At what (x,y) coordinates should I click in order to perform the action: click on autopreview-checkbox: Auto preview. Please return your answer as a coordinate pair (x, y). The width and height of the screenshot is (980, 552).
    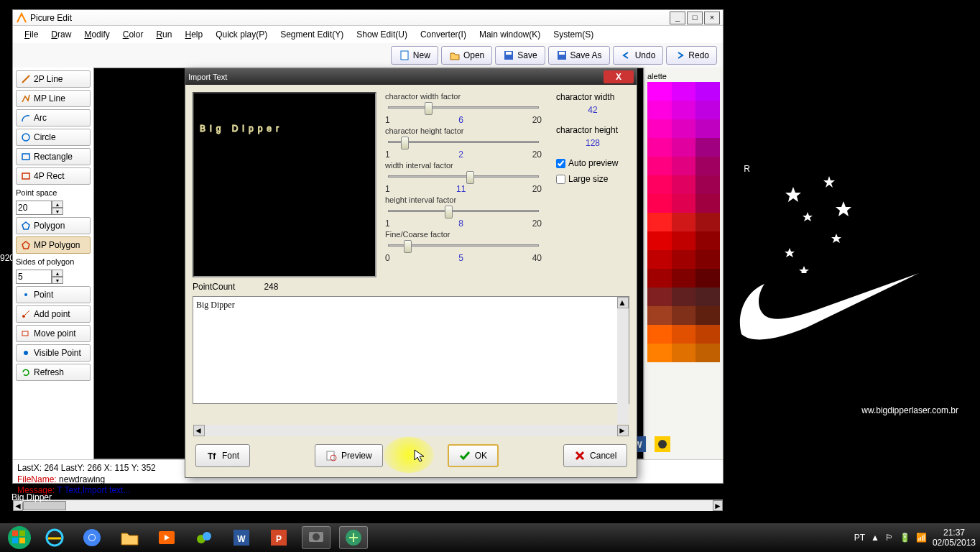
    Looking at the image, I should click on (593, 163).